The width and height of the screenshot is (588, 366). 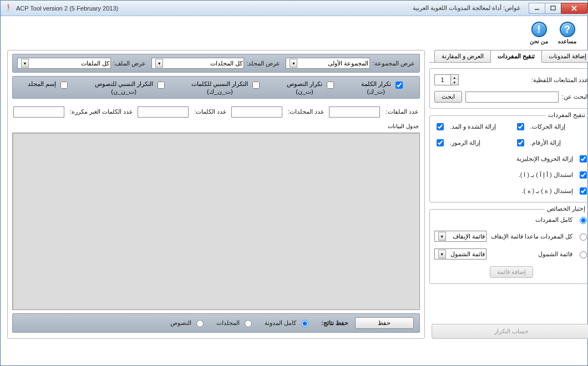 I want to click on refine-fieldset: تنقيح المفردات إزالة الحركات. إزالة الشد…, so click(x=509, y=159).